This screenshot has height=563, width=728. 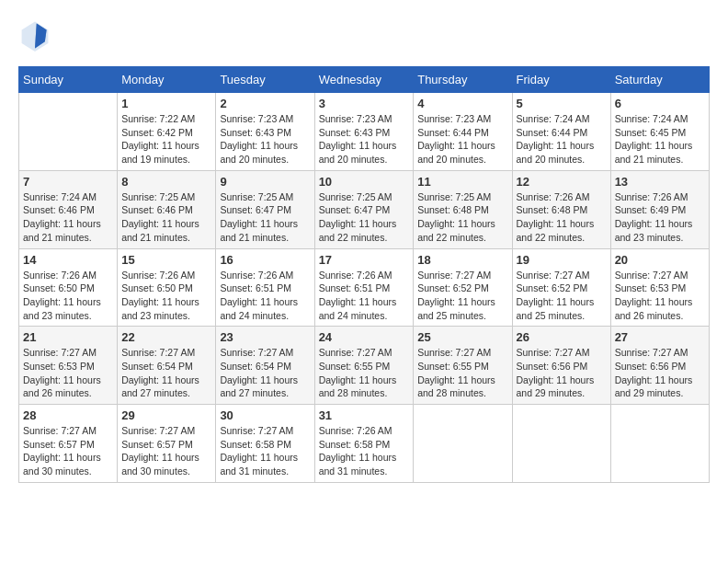 I want to click on day-number: 18, so click(x=462, y=259).